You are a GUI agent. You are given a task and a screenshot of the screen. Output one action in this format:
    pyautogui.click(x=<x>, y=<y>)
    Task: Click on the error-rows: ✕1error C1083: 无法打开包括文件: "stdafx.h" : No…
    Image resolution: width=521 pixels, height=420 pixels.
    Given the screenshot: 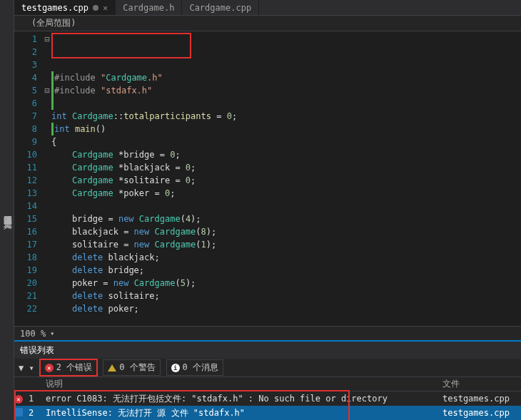 What is the action you would take?
    pyautogui.click(x=268, y=406)
    